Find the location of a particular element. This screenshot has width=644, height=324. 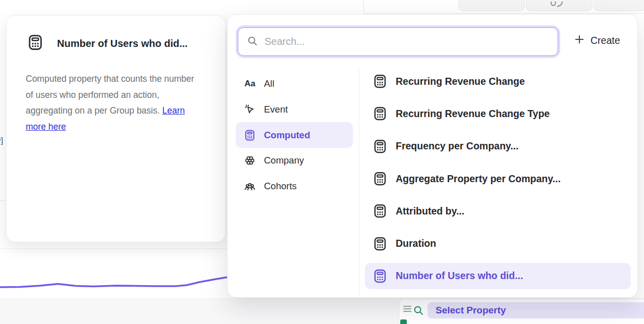

property-item: Number of Users who did... is located at coordinates (498, 276).